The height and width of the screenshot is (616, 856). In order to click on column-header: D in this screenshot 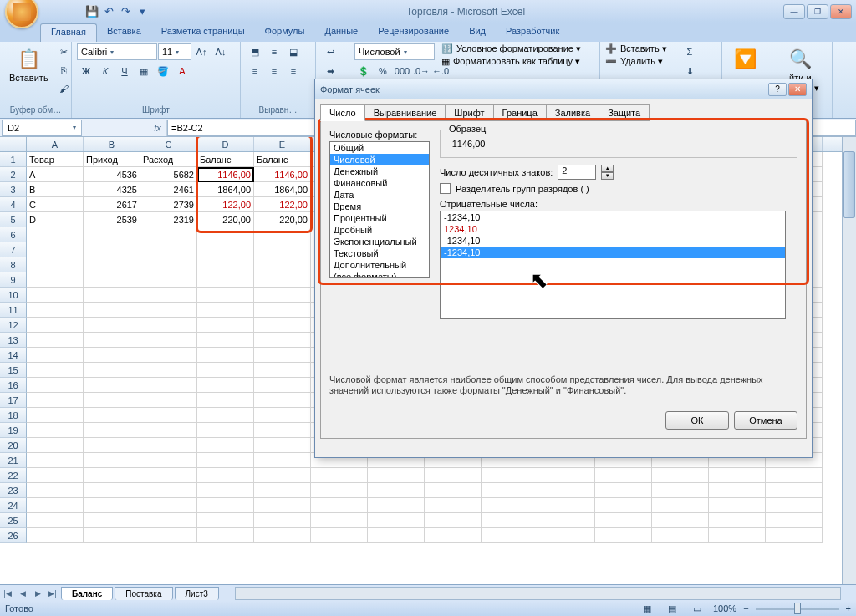, I will do `click(226, 144)`.